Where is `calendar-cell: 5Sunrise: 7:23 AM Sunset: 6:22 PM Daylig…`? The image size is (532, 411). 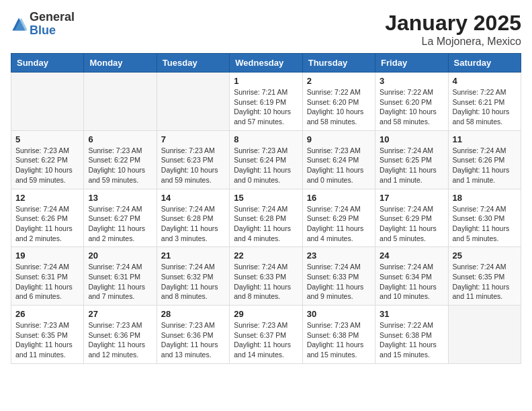 calendar-cell: 5Sunrise: 7:23 AM Sunset: 6:22 PM Daylig… is located at coordinates (48, 160).